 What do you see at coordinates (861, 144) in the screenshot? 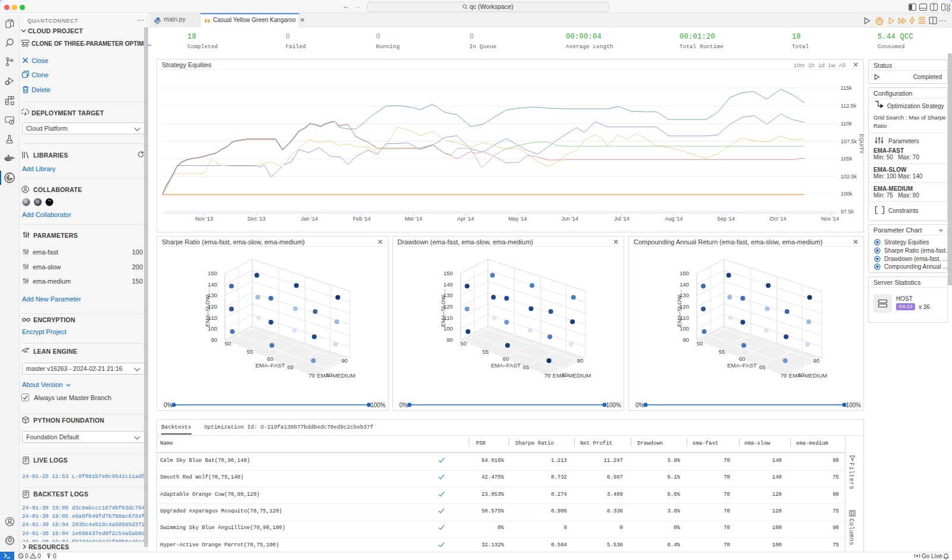
I see `svg-text: EQUITY` at bounding box center [861, 144].